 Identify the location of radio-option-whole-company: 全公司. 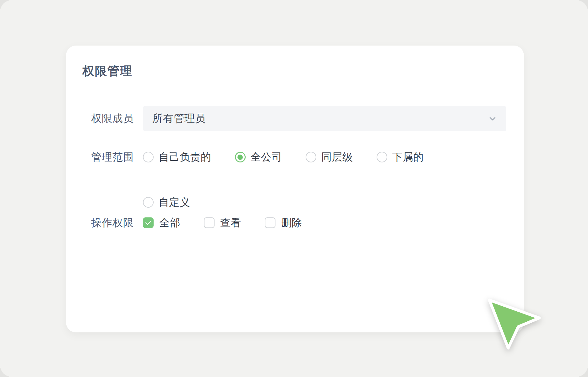
(259, 157).